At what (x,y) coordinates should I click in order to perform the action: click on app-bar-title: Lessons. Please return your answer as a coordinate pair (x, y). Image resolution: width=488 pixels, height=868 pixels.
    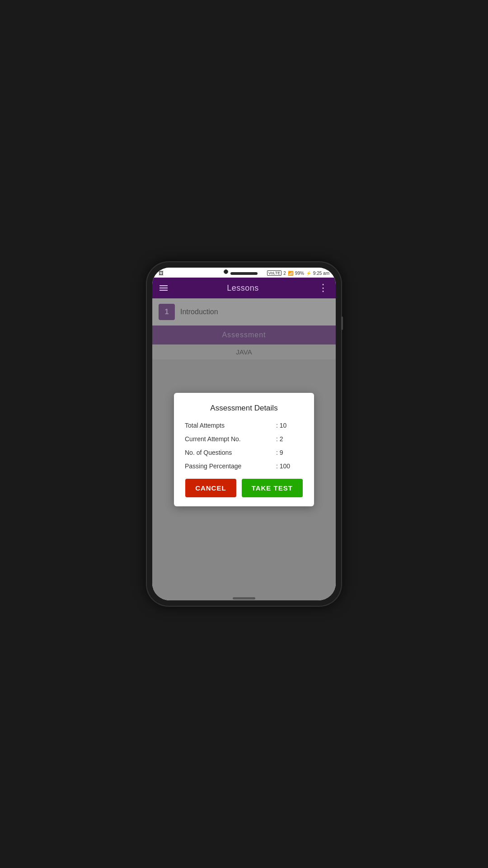
    Looking at the image, I should click on (243, 288).